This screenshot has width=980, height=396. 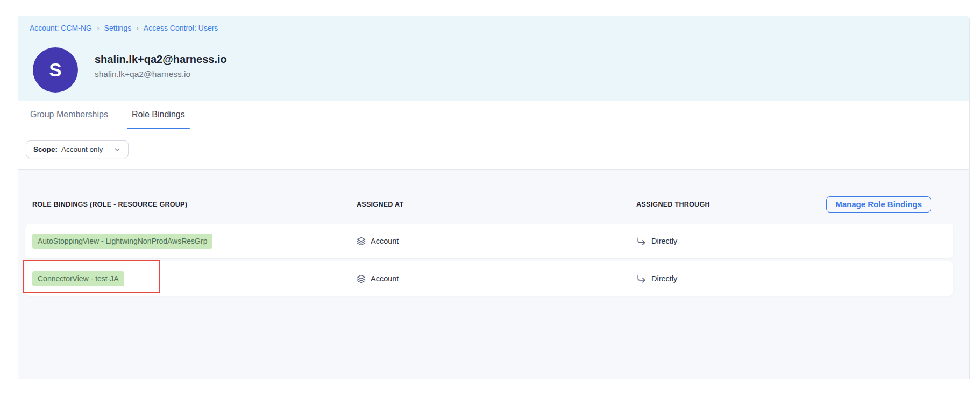 What do you see at coordinates (158, 115) in the screenshot?
I see `tab-role-bindings: Role Bindings` at bounding box center [158, 115].